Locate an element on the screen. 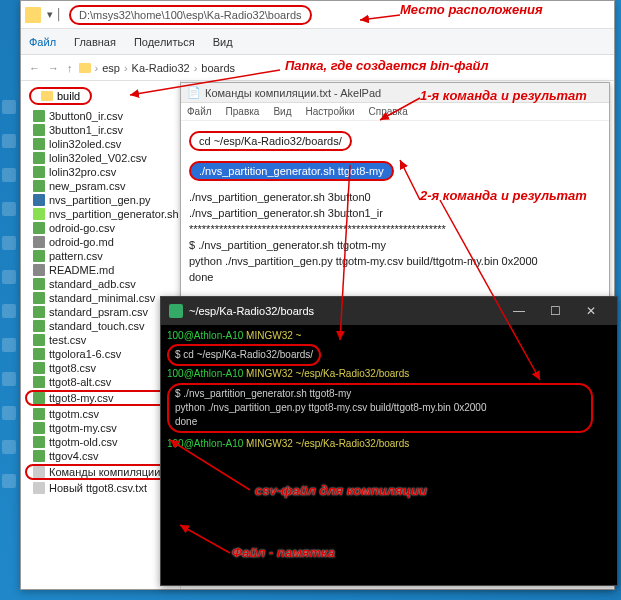  file-item: standard_minimal.csv is located at coordinates (100, 298).